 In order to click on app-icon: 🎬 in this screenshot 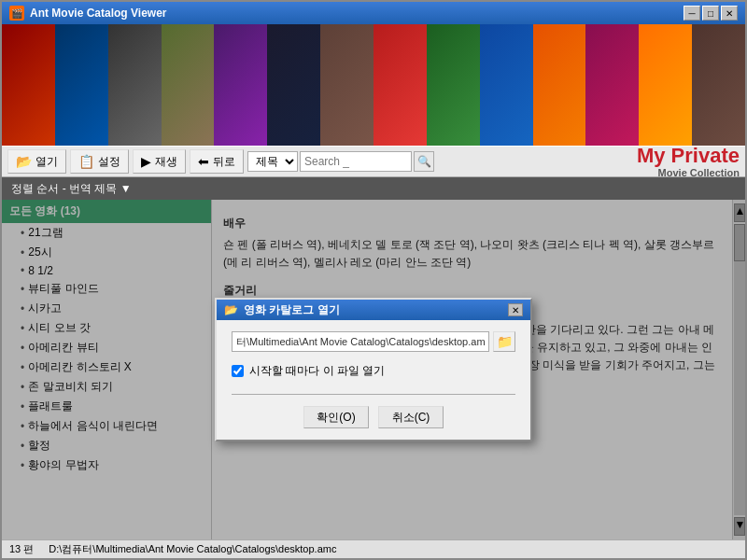, I will do `click(17, 13)`.